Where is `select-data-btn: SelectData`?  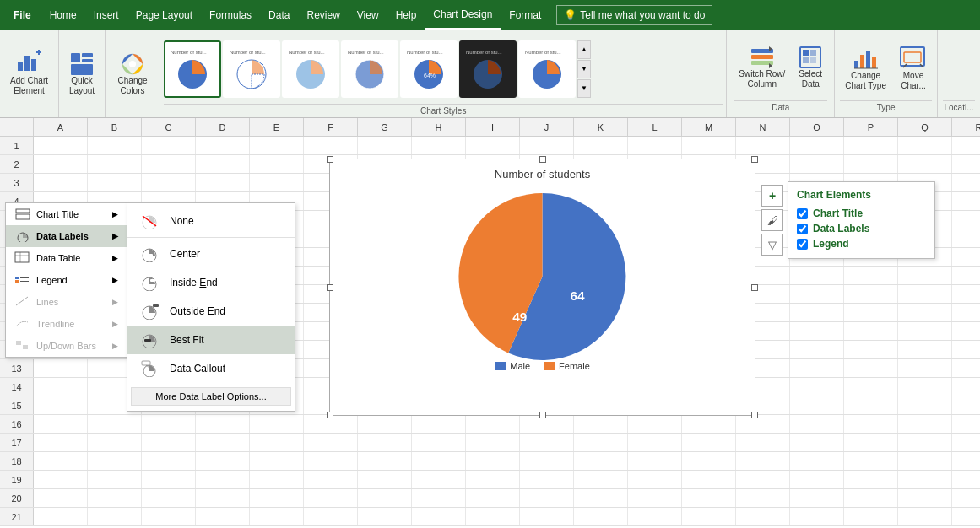
select-data-btn: SelectData is located at coordinates (810, 67).